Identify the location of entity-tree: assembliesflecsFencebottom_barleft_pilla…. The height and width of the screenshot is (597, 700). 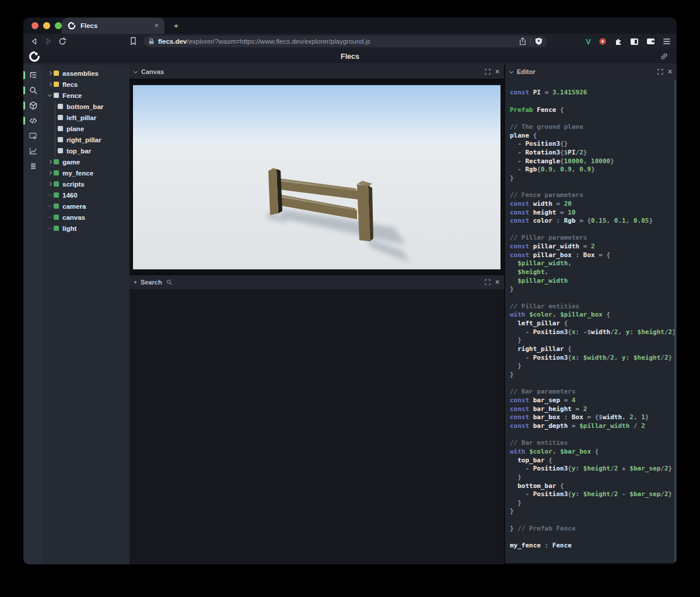
(86, 315).